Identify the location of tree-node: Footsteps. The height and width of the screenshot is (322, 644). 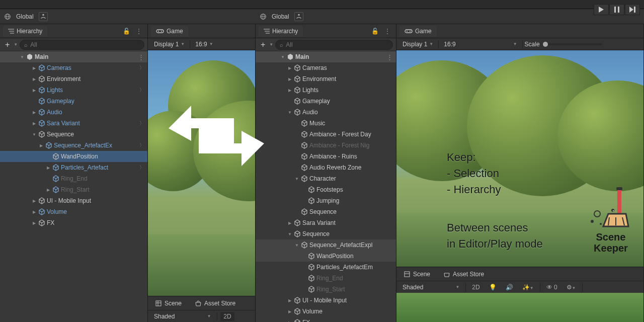
(326, 190).